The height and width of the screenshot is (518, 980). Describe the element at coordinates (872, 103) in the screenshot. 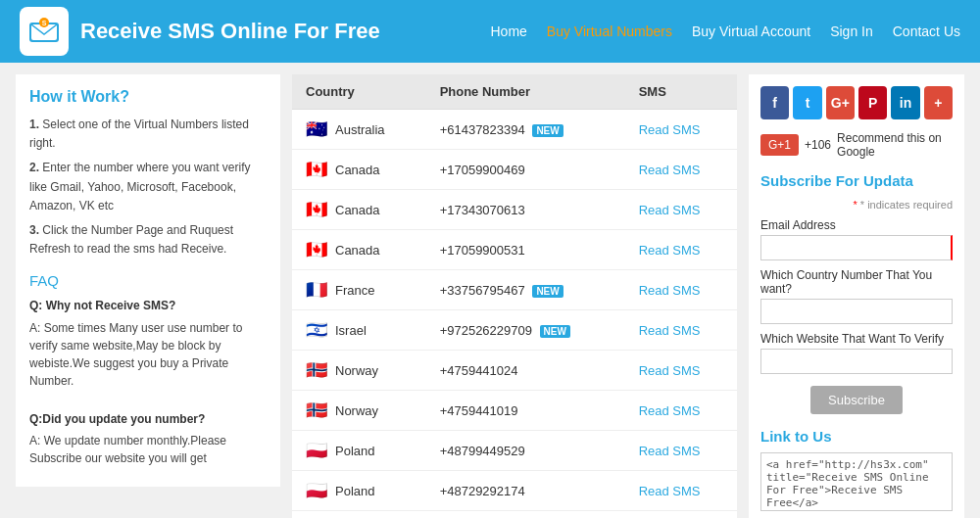

I see `pinterest-button: P` at that location.